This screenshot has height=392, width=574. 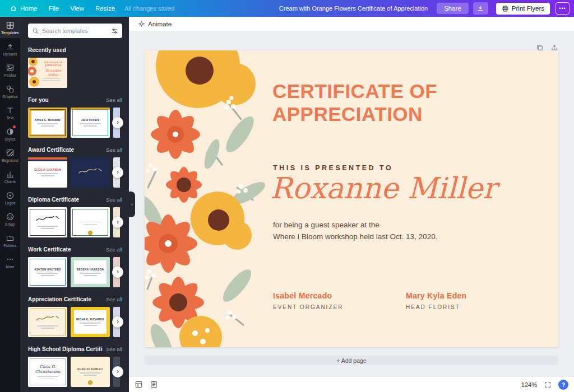 What do you see at coordinates (105, 8) in the screenshot?
I see `resize-menu: Resize` at bounding box center [105, 8].